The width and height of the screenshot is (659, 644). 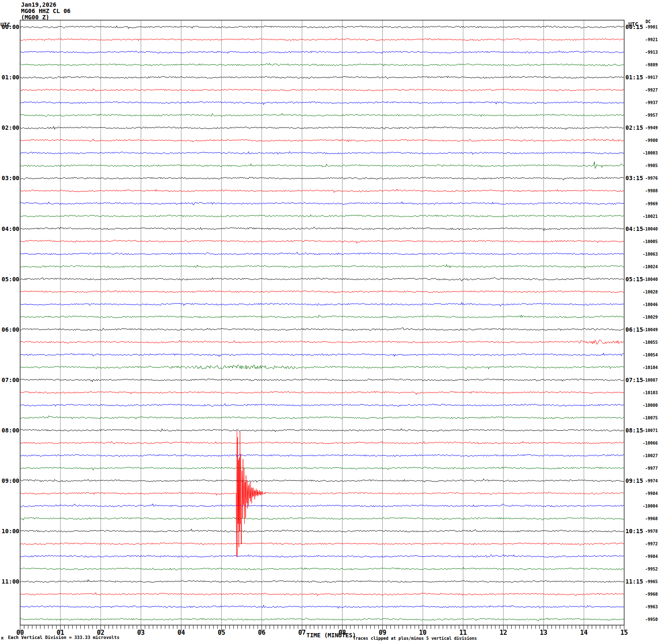 What do you see at coordinates (648, 178) in the screenshot?
I see `row-dc-value: -9976` at bounding box center [648, 178].